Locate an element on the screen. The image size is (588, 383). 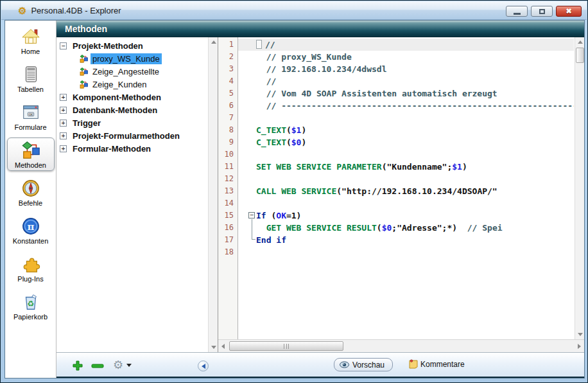
tree-item-label: Projekt-Methoden is located at coordinates (108, 46).